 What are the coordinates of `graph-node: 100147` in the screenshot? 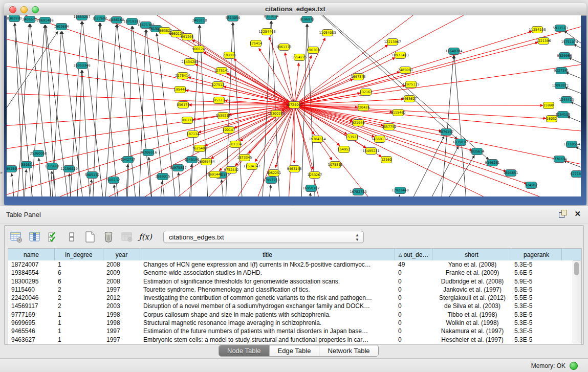 It's located at (229, 130).